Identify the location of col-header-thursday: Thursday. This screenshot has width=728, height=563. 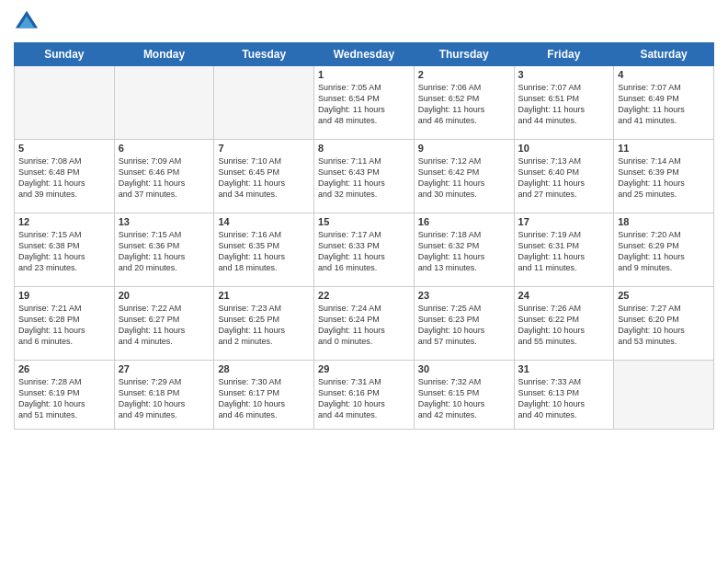
(463, 55).